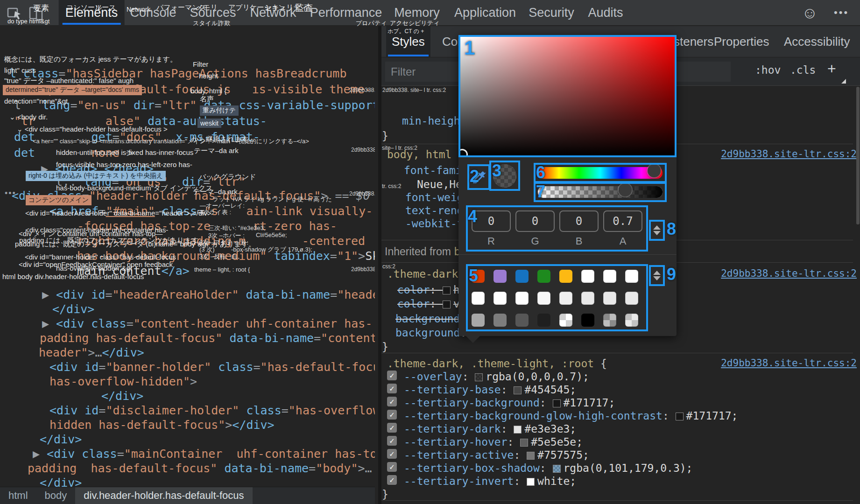  Describe the element at coordinates (858, 156) in the screenshot. I see `styles-scrollbar` at that location.